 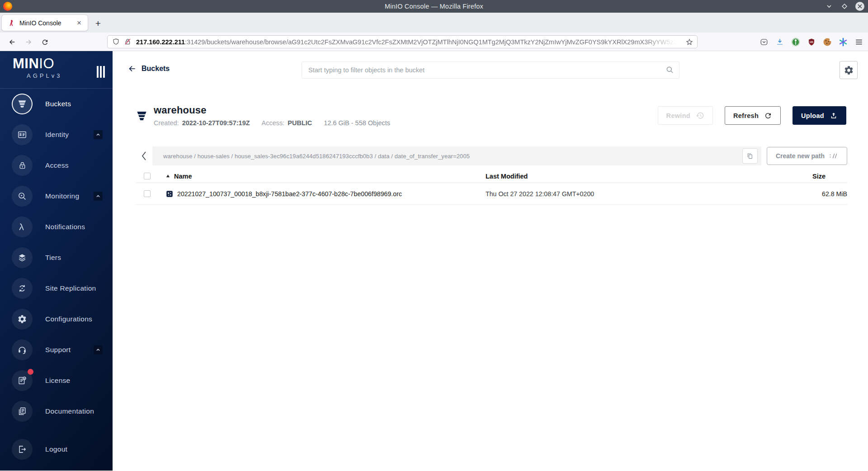 What do you see at coordinates (802, 194) in the screenshot?
I see `object-size: 62.8 MiB` at bounding box center [802, 194].